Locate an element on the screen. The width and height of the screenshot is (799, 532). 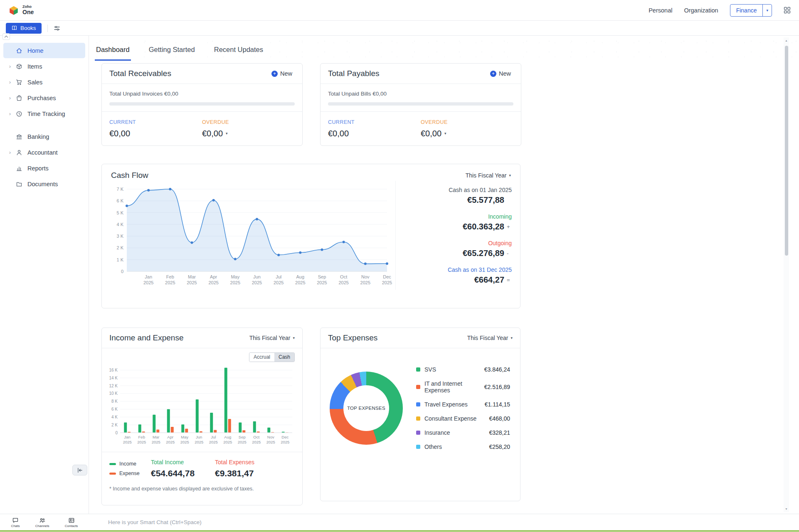
accrual-toggle-button: Accrual is located at coordinates (262, 357).